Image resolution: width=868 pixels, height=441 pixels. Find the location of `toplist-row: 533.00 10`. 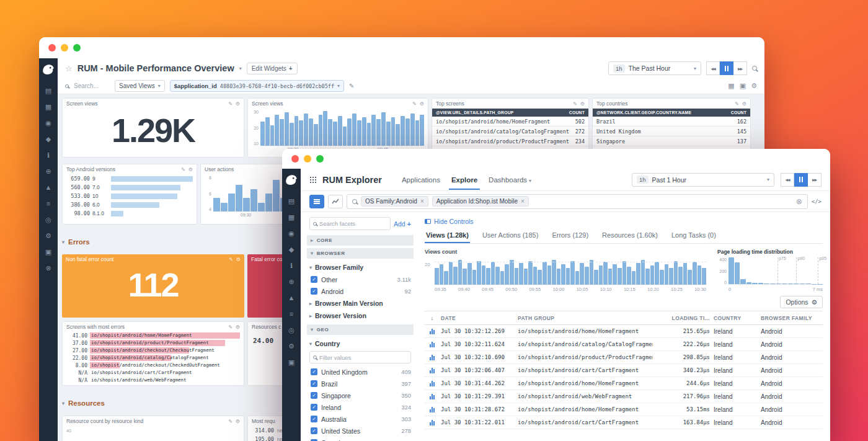

toplist-row: 533.00 10 is located at coordinates (130, 196).